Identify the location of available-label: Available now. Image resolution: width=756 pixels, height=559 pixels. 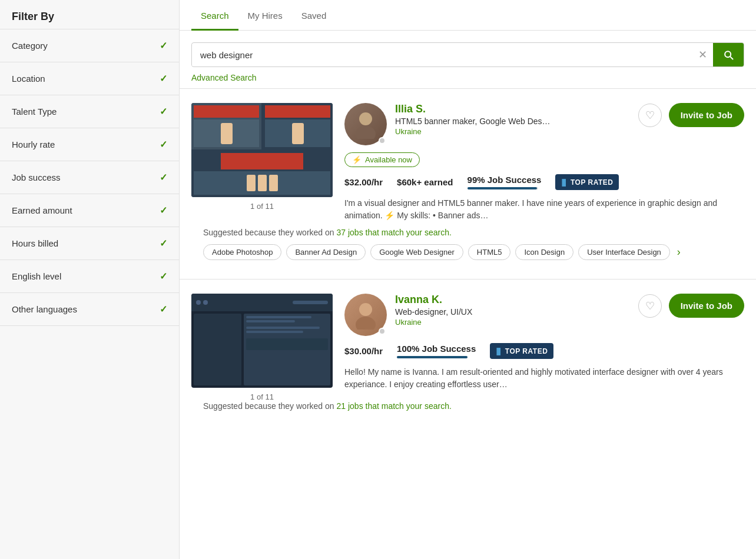
(389, 160).